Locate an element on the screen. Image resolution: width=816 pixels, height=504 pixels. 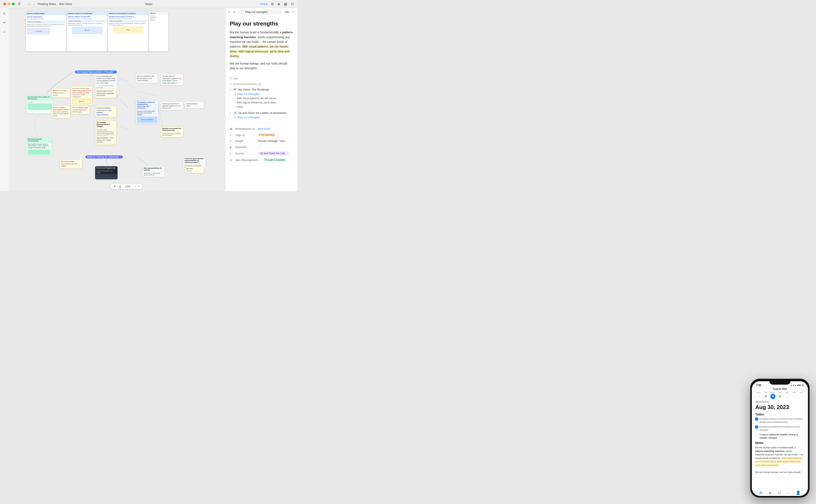
whiteboard-icon: ▦ is located at coordinates (232, 129).